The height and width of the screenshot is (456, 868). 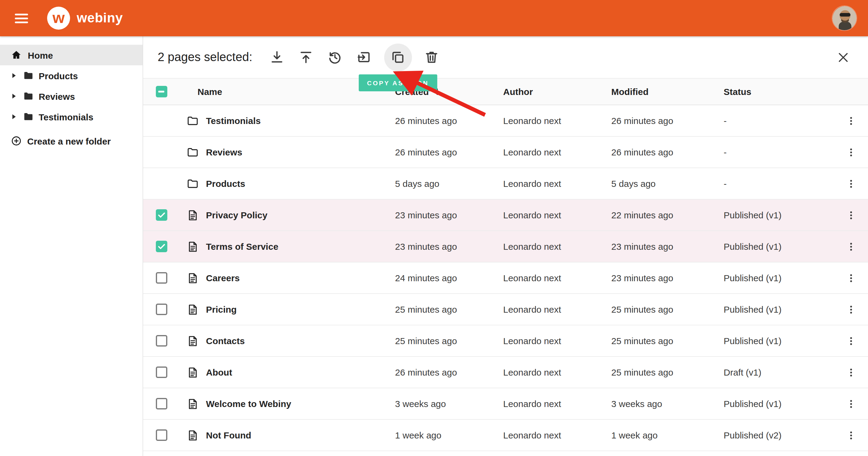 What do you see at coordinates (844, 18) in the screenshot?
I see `user-avatar` at bounding box center [844, 18].